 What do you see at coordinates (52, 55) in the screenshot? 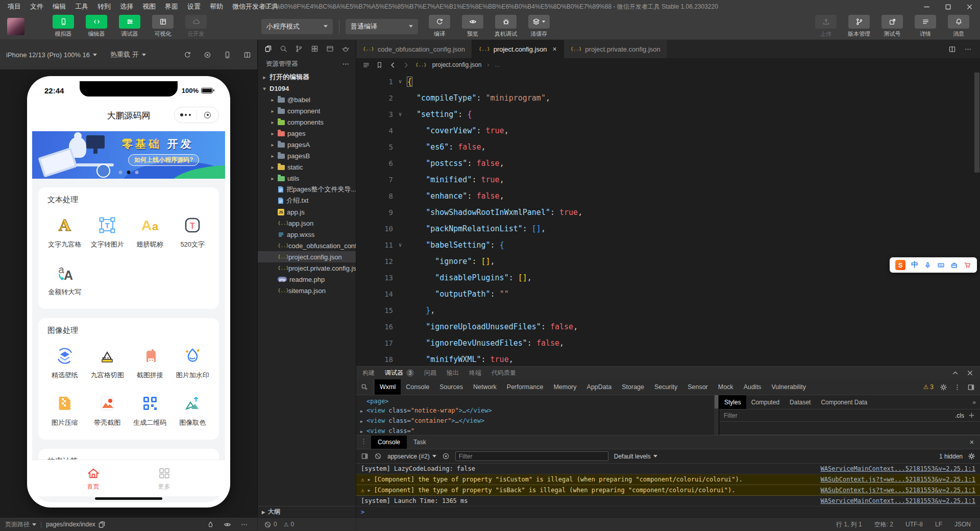
I see `device-select: iPhone 12/13 (Pro) 100% 16` at bounding box center [52, 55].